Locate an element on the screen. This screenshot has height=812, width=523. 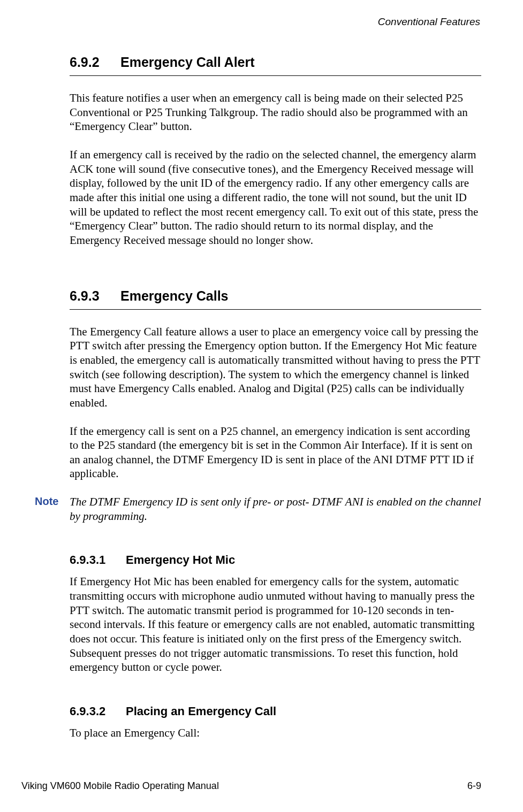
note-text: The DTMF Emergency ID is sent only if pr… is located at coordinates (275, 509).